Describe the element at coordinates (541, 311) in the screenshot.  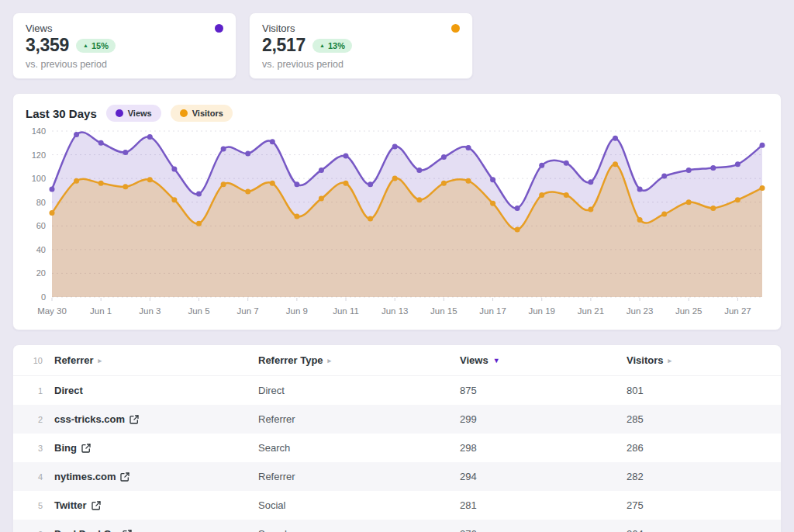
I see `svg-text: Jun 19` at that location.